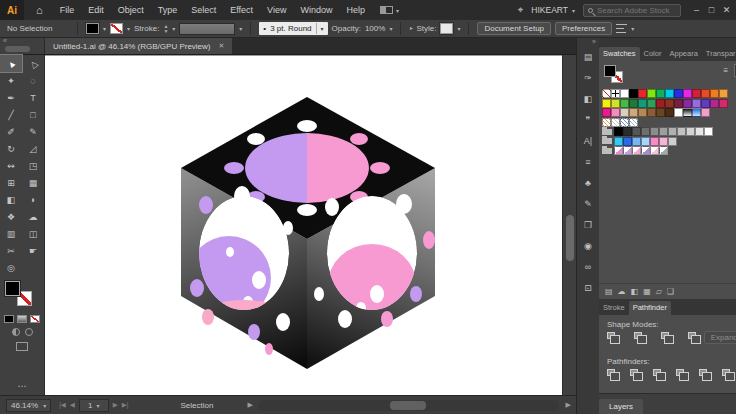 Image resolution: width=736 pixels, height=414 pixels. What do you see at coordinates (68, 10) in the screenshot?
I see `menu-file: File` at bounding box center [68, 10].